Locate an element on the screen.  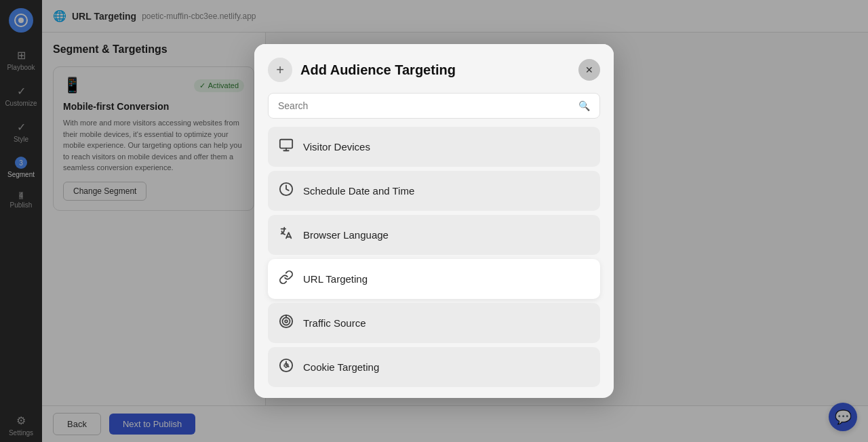
clock-icon is located at coordinates (286, 191).